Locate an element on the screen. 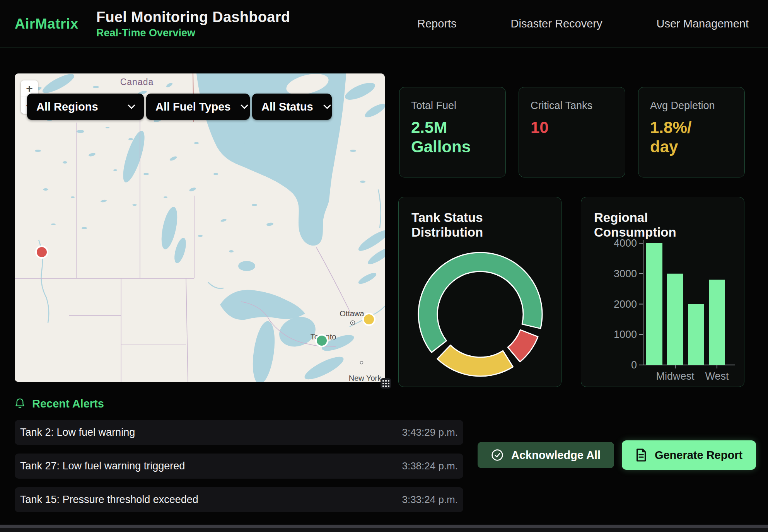 The image size is (768, 532). nav-user-management: User Management is located at coordinates (702, 24).